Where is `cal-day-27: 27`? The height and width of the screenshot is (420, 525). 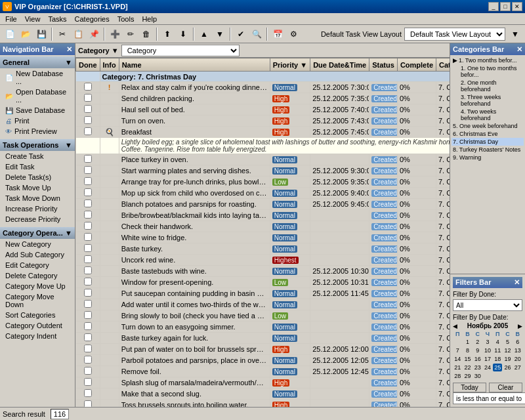 cal-day-27: 27 is located at coordinates (518, 368).